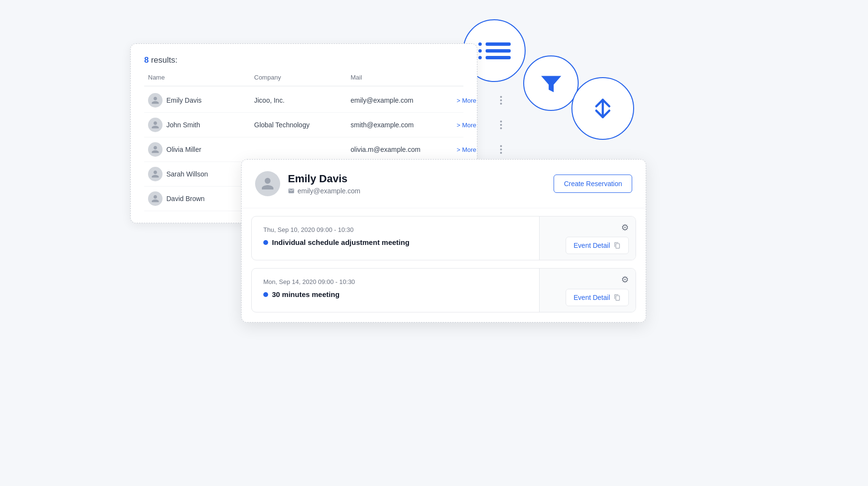  I want to click on table-row: Olivia Miller olivia.m@example.com > Mor…, so click(304, 149).